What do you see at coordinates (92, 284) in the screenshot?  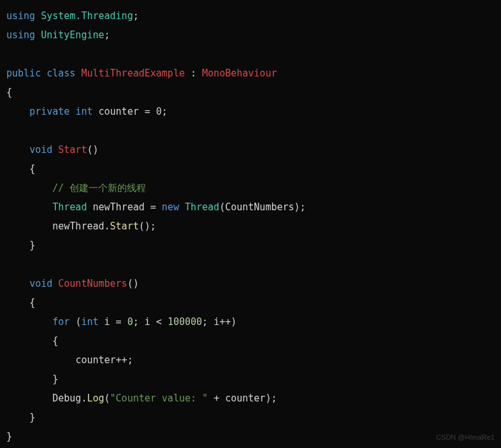 I see `countnumbers-method: CountNumbers` at bounding box center [92, 284].